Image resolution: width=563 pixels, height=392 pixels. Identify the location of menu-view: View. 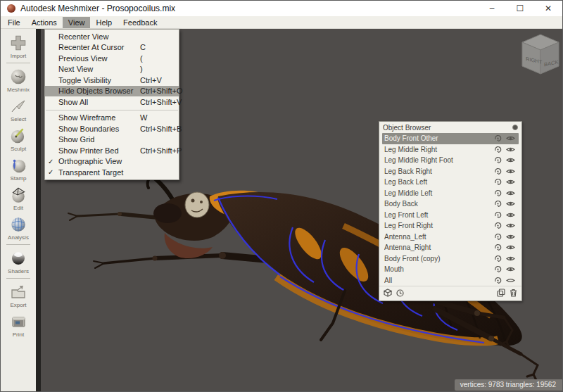
(77, 23).